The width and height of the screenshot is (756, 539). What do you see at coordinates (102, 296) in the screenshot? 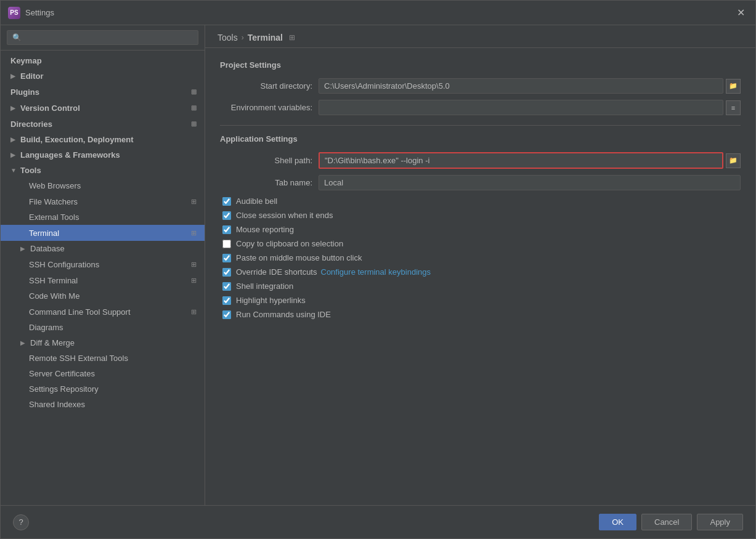
I see `sidebar-item-code-with-me: Code With Me` at bounding box center [102, 296].